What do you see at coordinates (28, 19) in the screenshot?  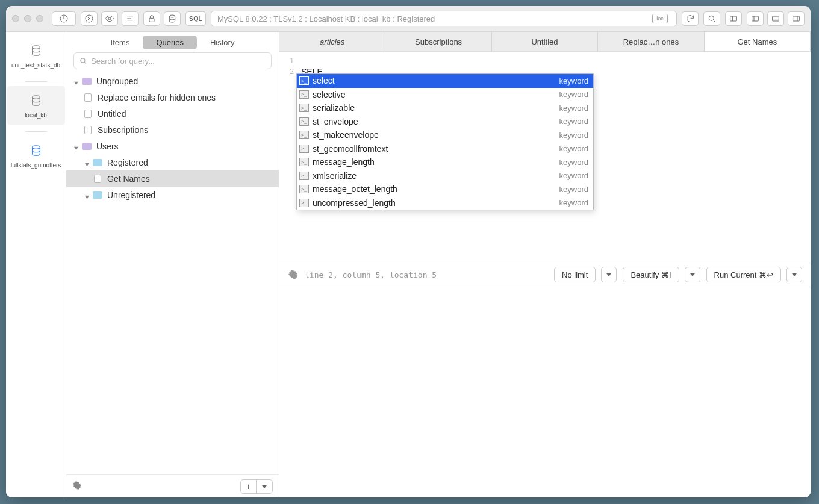 I see `minimize-dot` at bounding box center [28, 19].